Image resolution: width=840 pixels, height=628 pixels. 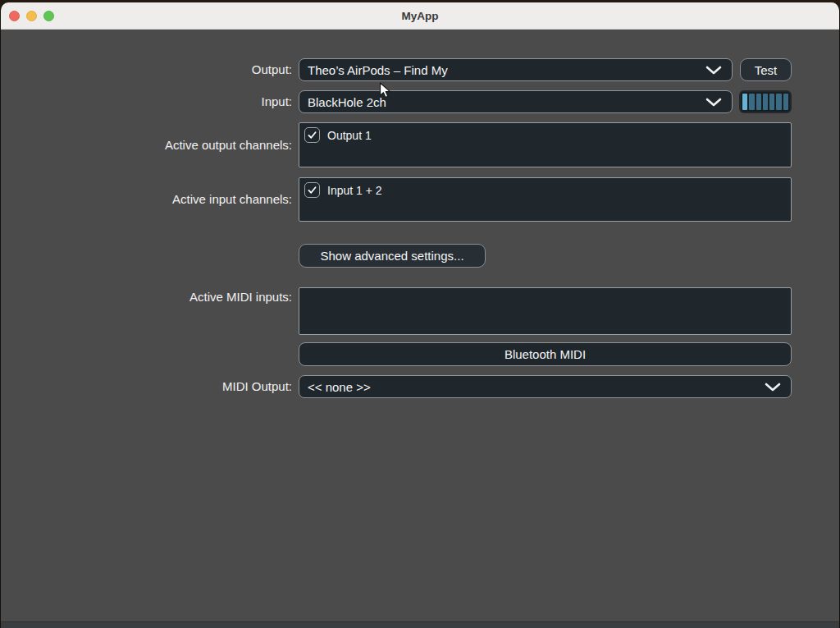 I want to click on output-label: Output:, so click(x=146, y=70).